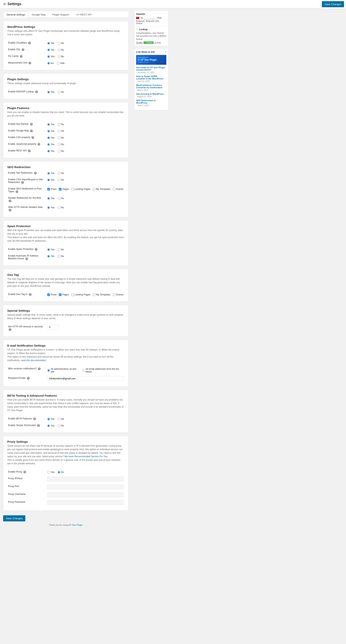 The width and height of the screenshot is (346, 644). What do you see at coordinates (49, 173) in the screenshot?
I see `site-redirection-yes-radio` at bounding box center [49, 173].